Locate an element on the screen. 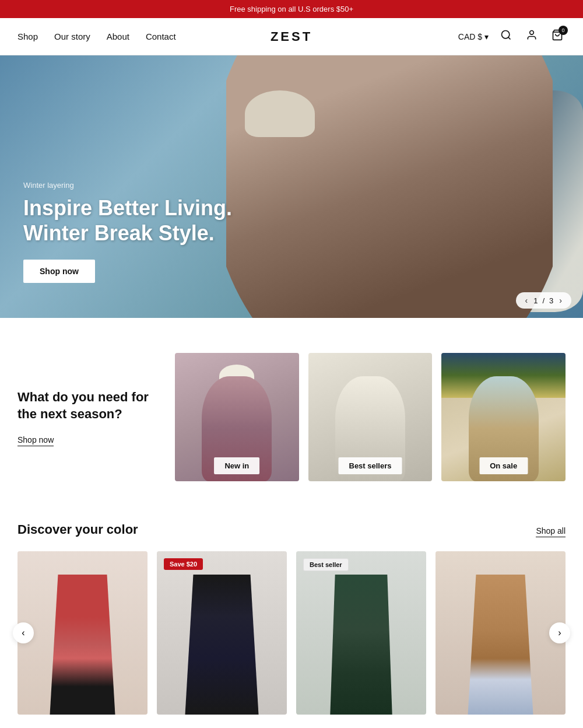 The image size is (583, 728). shop-all-link: Shop all is located at coordinates (550, 532).